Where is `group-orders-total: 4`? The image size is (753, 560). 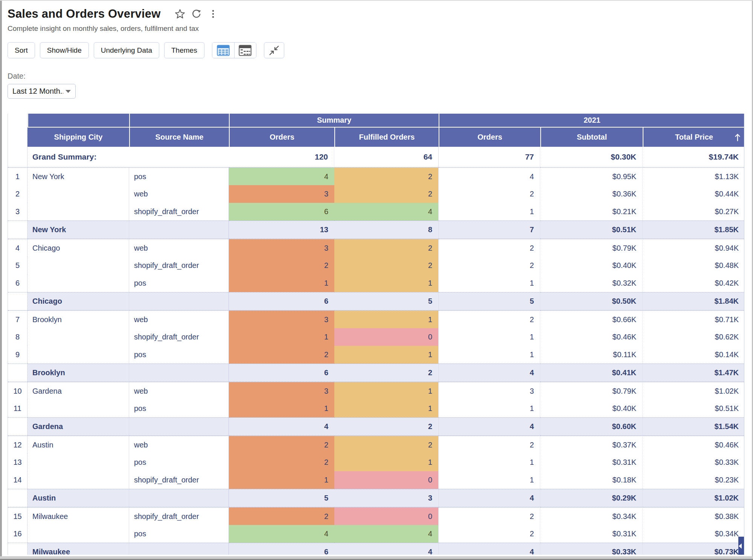
group-orders-total: 4 is located at coordinates (282, 427).